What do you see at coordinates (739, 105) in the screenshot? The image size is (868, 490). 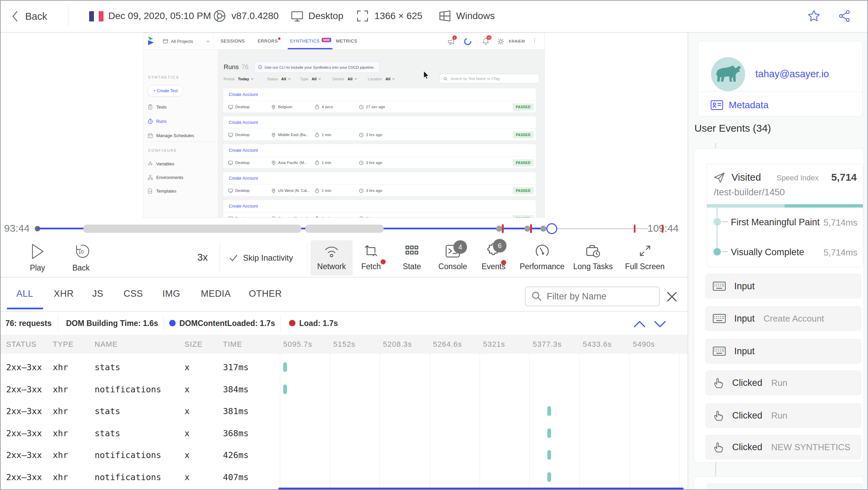 I see `metadata-button: Metadata` at bounding box center [739, 105].